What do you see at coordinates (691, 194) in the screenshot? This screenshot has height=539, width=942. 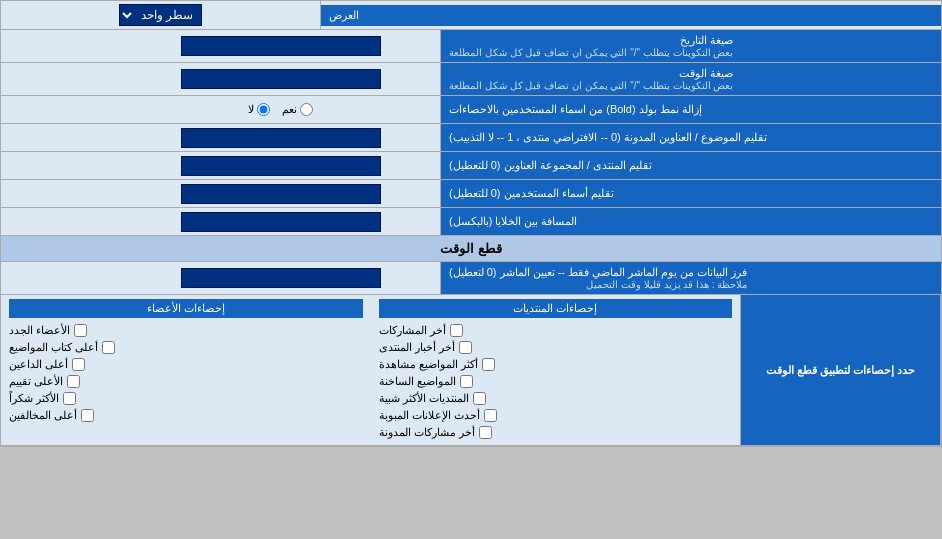 I see `username-limit-label: تقليم أسماء المستخدمين (0 للتعطيل)` at bounding box center [691, 194].